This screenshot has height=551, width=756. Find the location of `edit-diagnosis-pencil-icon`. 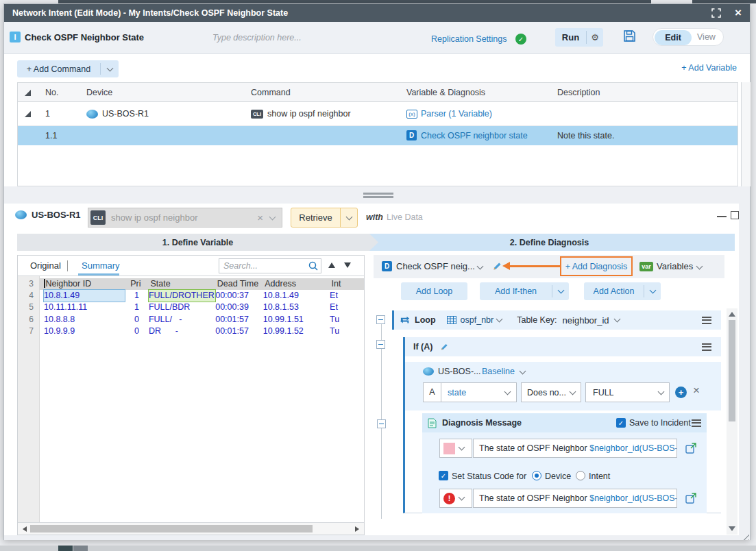

edit-diagnosis-pencil-icon is located at coordinates (497, 267).